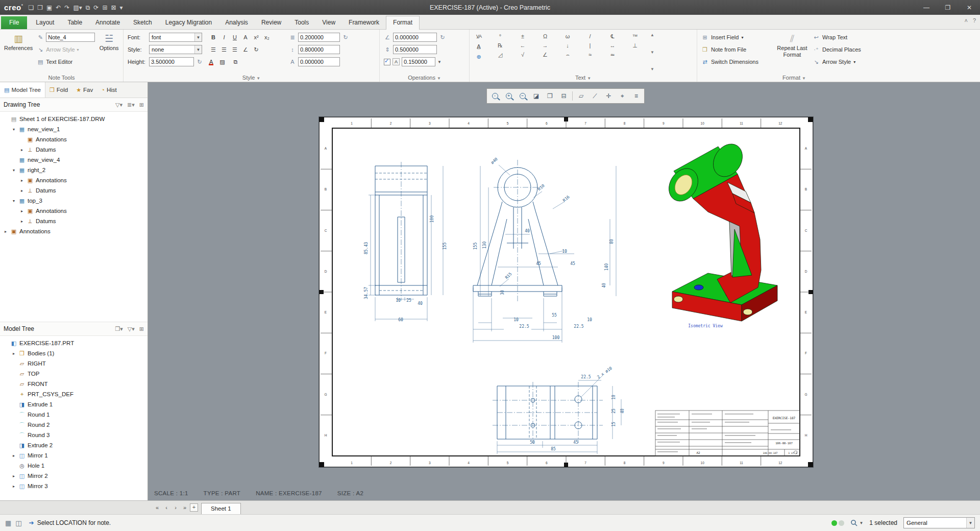 This screenshot has height=531, width=980. I want to click on tree-filter-icon: ▽▾, so click(131, 329).